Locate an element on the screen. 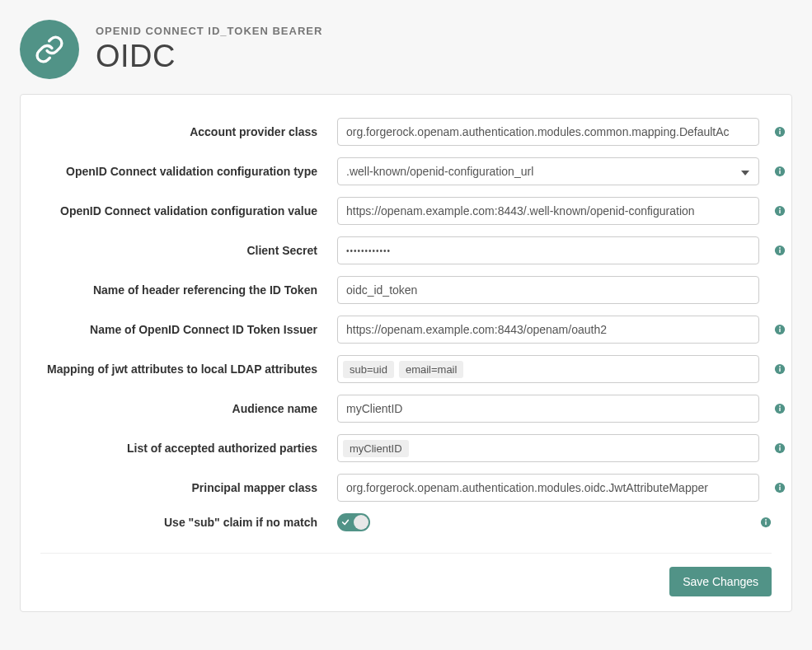  toggle-knob is located at coordinates (361, 522).